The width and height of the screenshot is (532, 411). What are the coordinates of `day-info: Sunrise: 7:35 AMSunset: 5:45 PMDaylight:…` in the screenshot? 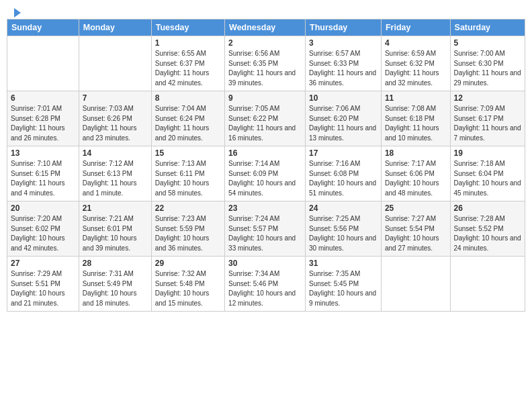 It's located at (343, 289).